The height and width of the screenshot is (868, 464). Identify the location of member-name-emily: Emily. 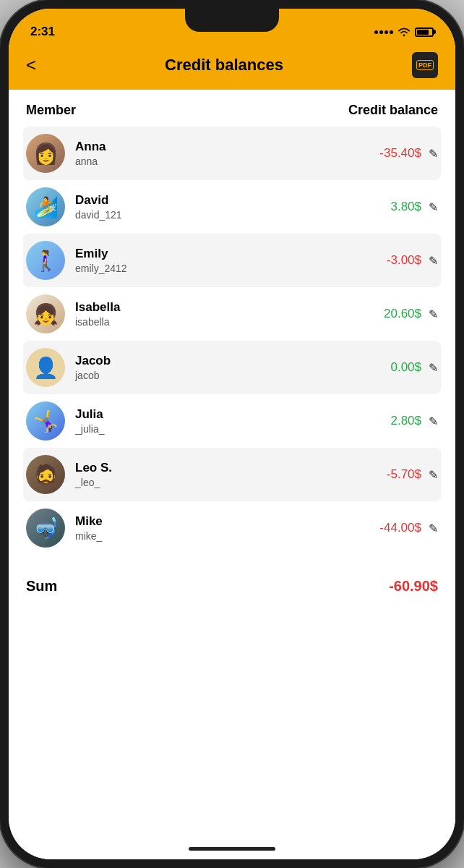
(223, 254).